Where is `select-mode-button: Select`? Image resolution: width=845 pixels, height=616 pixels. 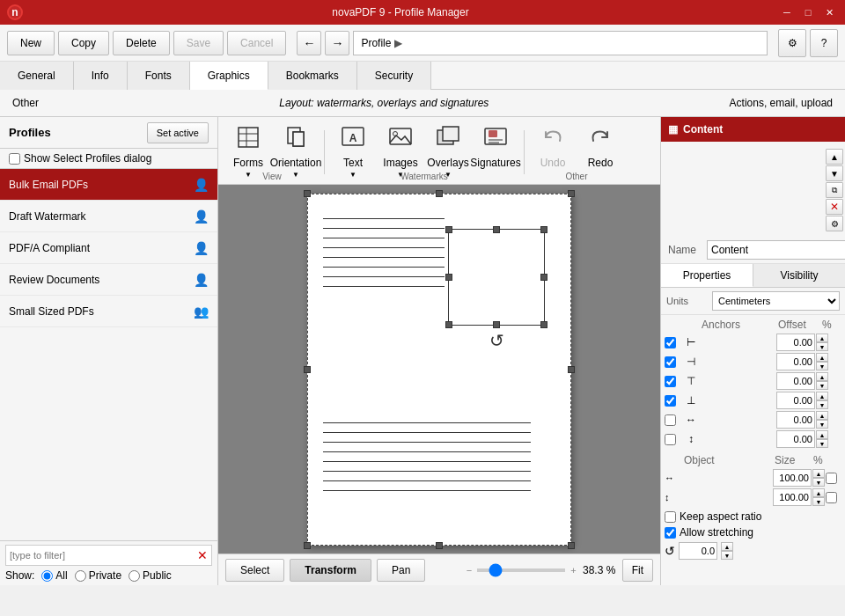
select-mode-button: Select is located at coordinates (255, 570).